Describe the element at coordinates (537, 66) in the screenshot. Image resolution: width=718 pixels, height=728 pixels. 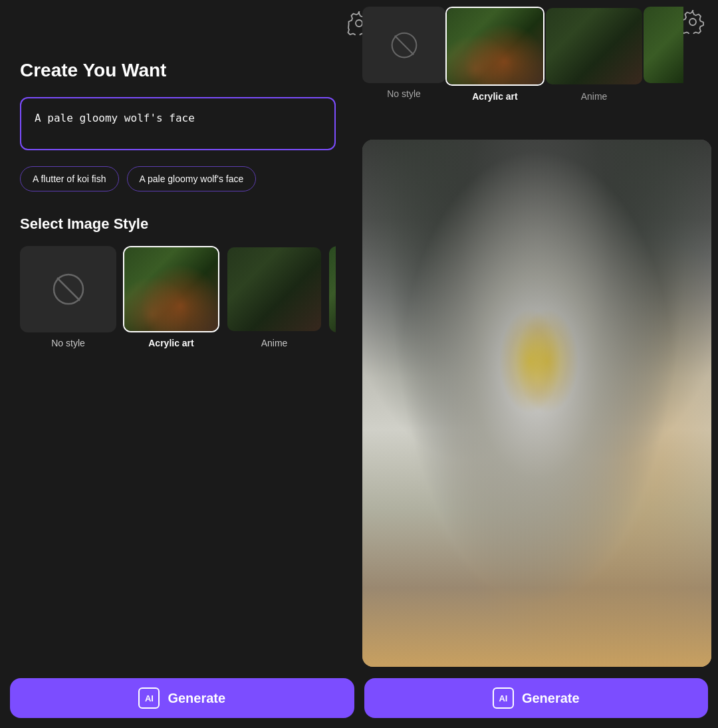
I see `style-strip: No style Acrylic art Anime` at that location.